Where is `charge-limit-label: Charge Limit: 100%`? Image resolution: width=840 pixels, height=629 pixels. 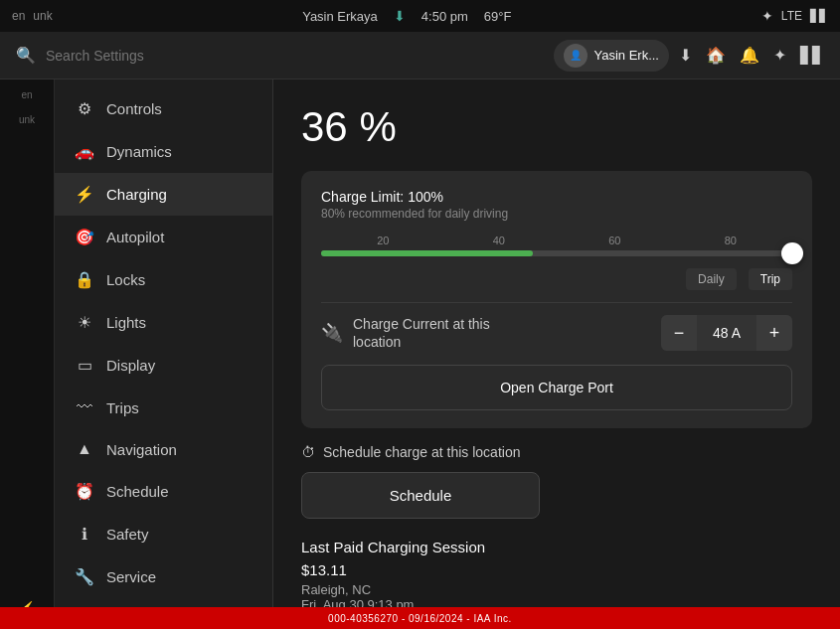 charge-limit-label: Charge Limit: 100% is located at coordinates (557, 197).